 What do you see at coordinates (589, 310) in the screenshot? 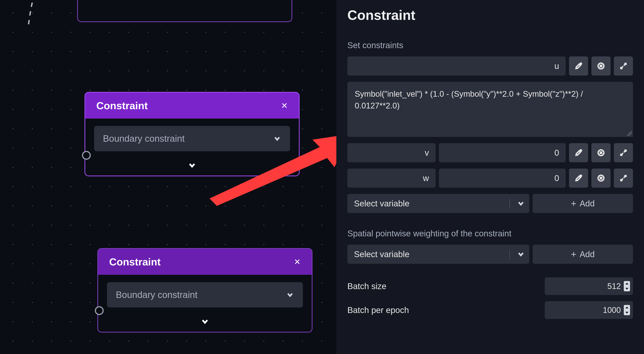
I see `batch-per-epoch-input: 1000` at bounding box center [589, 310].